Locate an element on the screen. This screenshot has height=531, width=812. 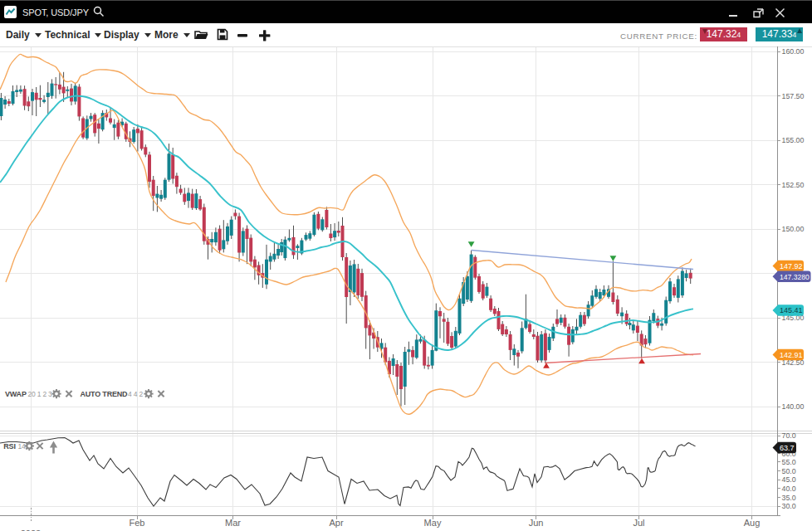
svg-text: AUTO TREND is located at coordinates (105, 394).